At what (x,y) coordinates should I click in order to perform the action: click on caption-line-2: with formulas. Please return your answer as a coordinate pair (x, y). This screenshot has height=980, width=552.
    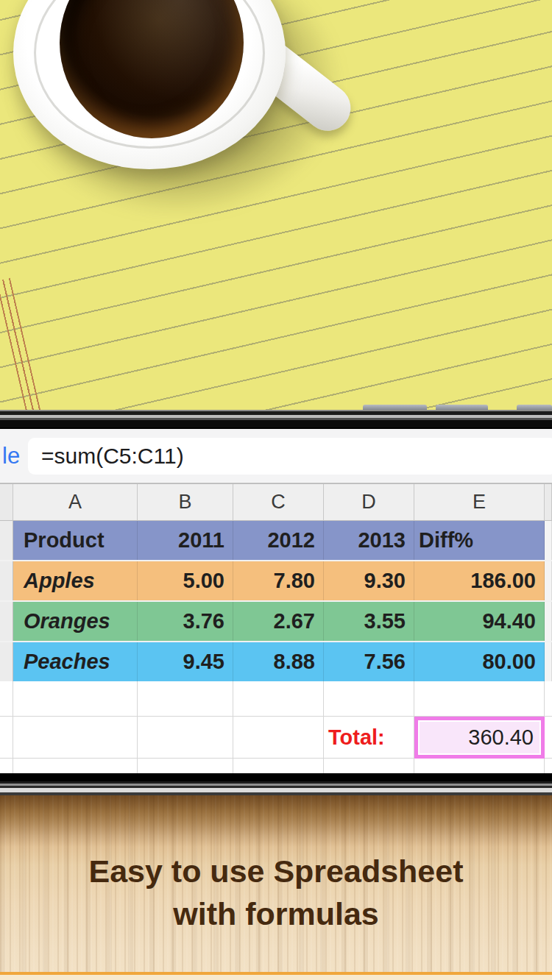
    Looking at the image, I should click on (276, 914).